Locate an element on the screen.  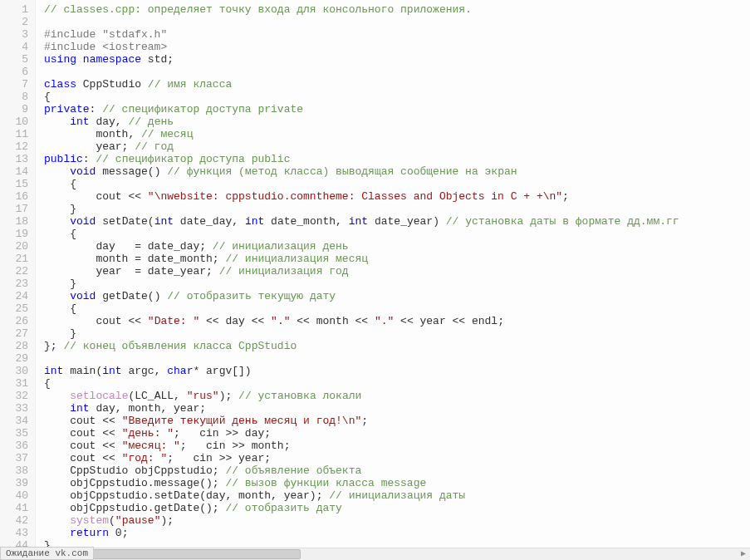
status-text: Ожидание vk.com is located at coordinates (47, 552).